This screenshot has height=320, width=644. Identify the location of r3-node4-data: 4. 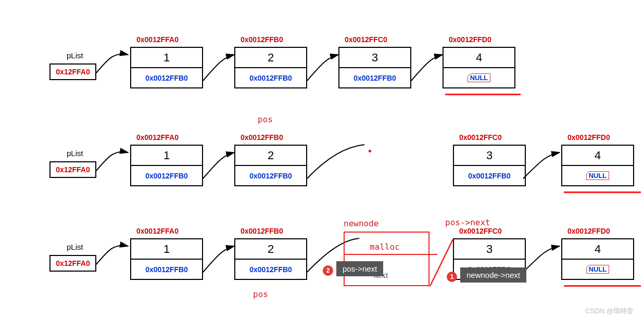
(598, 250).